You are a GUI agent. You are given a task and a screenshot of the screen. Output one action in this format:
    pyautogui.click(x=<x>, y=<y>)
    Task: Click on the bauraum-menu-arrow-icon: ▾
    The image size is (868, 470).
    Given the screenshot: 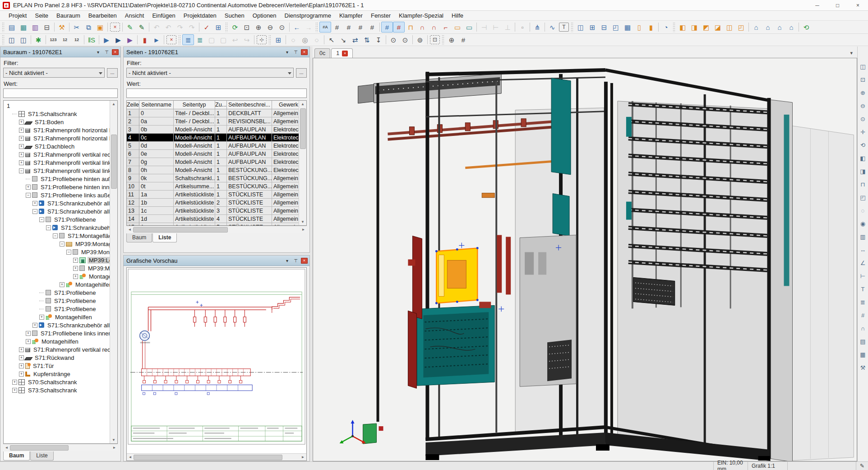 What is the action you would take?
    pyautogui.click(x=98, y=52)
    